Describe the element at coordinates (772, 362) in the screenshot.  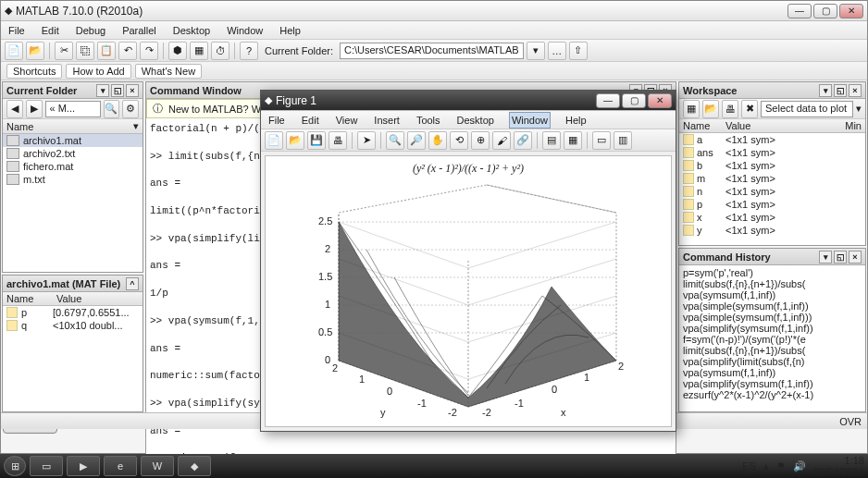
I see `history-line: vpa(simplify(limit(subs(f,{n)` at that location.